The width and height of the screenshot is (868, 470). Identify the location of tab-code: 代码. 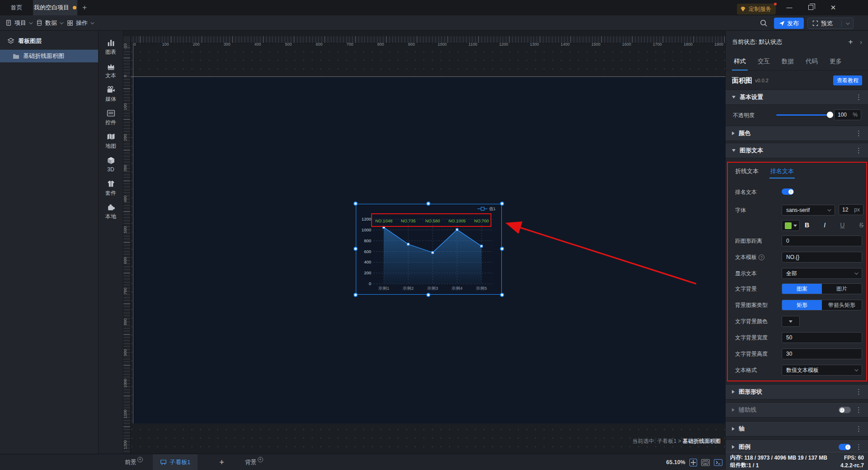
(812, 61).